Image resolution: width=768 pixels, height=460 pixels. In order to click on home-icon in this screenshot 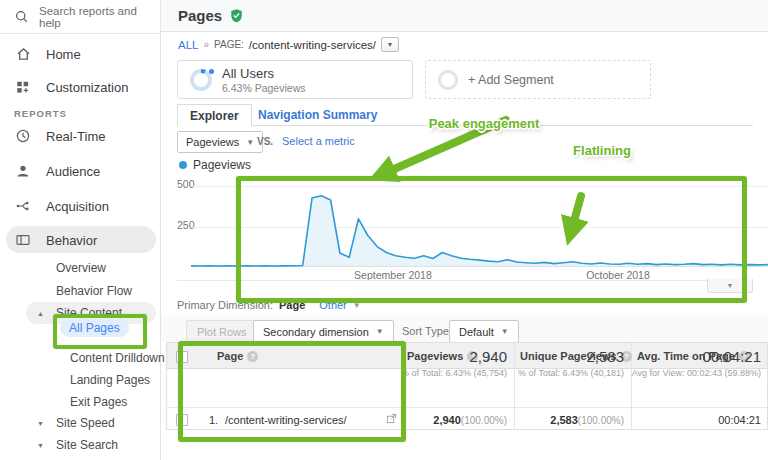, I will do `click(24, 54)`.